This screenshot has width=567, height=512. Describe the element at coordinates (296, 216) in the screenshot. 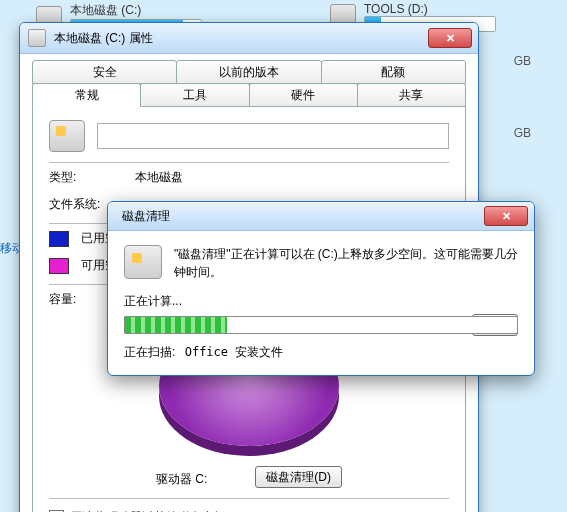

I see `cleanup-title: 磁盘清理` at that location.